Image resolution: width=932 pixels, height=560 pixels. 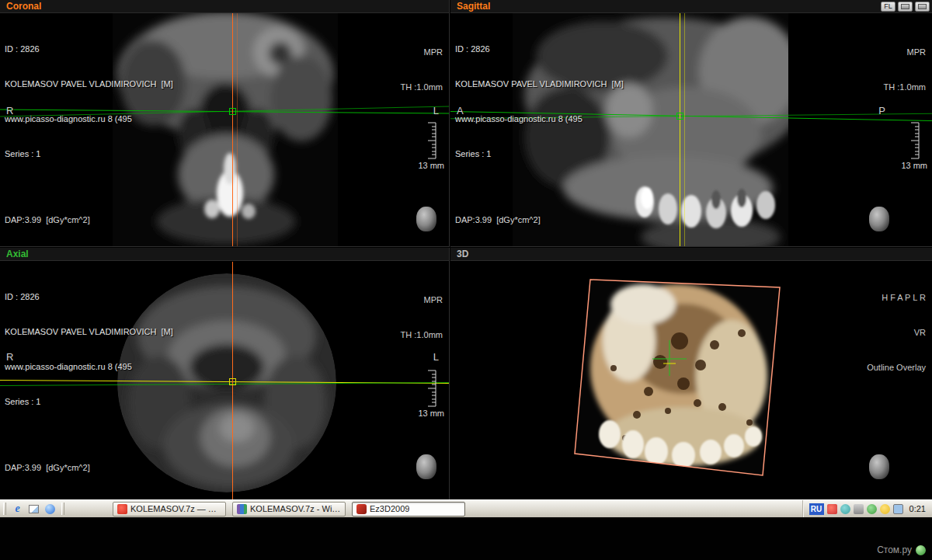 What do you see at coordinates (289, 510) in the screenshot?
I see `taskbar-button-winrar: KOLEMASOV.7z - WinRAR` at bounding box center [289, 510].